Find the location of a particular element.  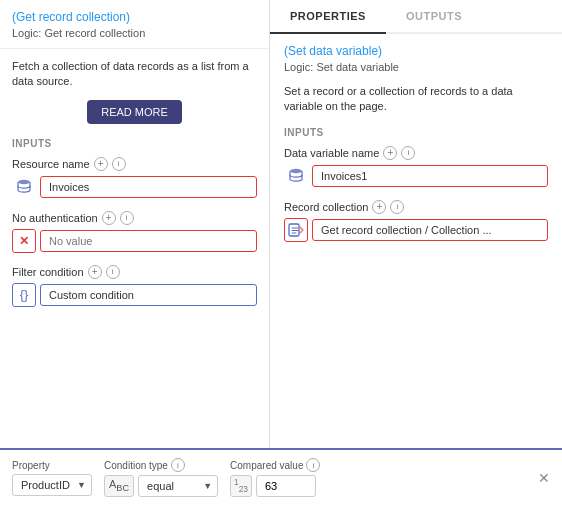

no-auth-info-icon: i is located at coordinates (127, 218).